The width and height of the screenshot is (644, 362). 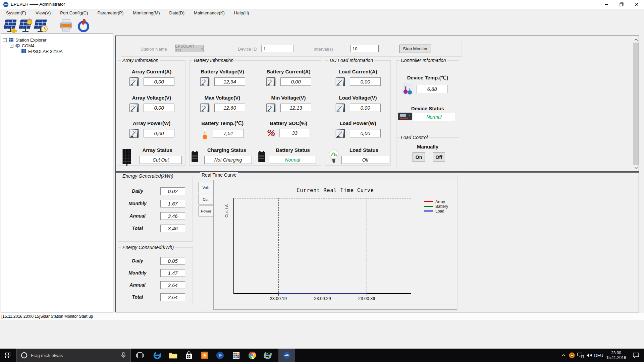 I want to click on scroll-up-button, so click(x=636, y=40).